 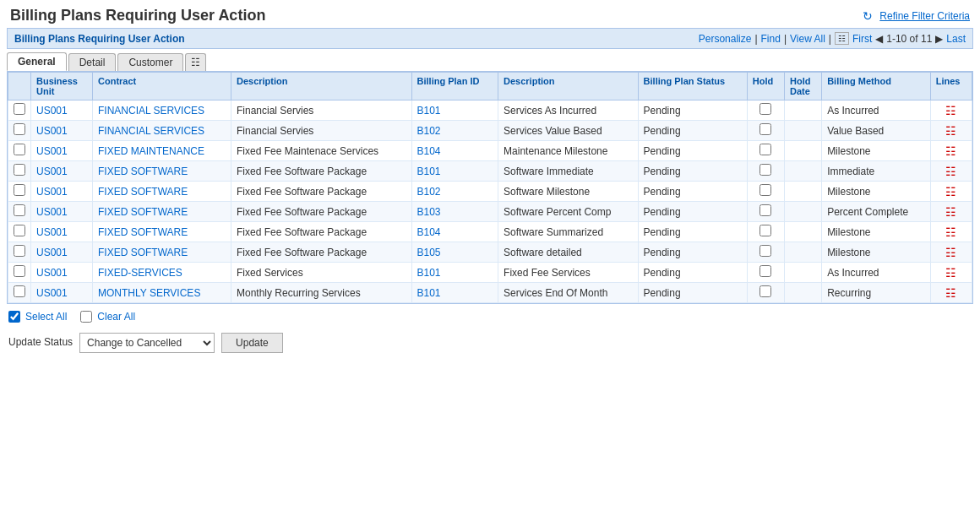 I want to click on row-contract: FIXED MAINTENANCE, so click(x=162, y=151).